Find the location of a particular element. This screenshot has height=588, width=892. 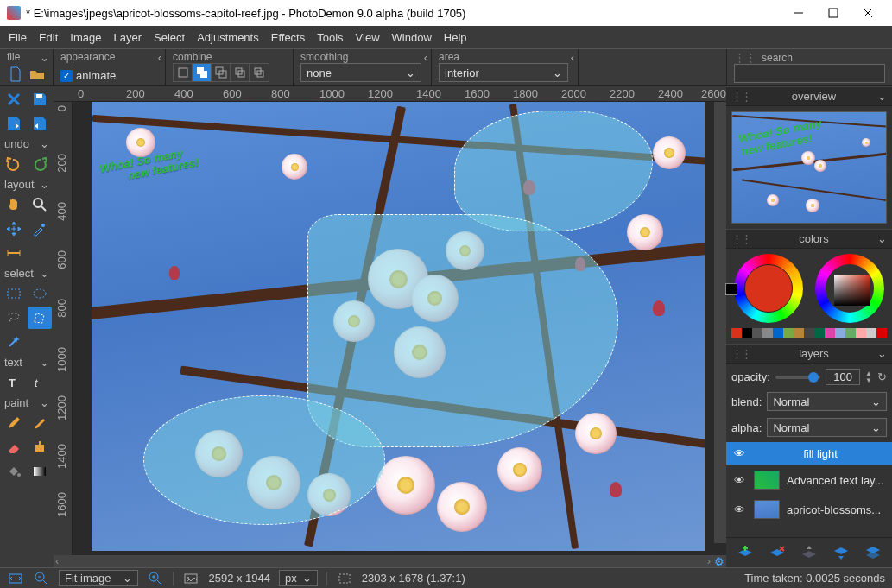

units-combo: px⌄ is located at coordinates (299, 579).